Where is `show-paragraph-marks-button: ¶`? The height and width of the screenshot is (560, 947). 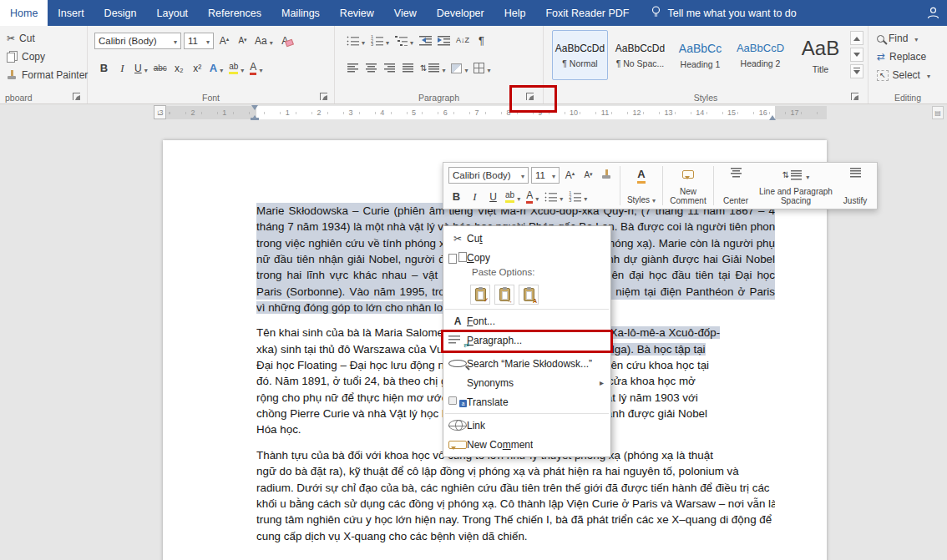
show-paragraph-marks-button: ¶ is located at coordinates (481, 40).